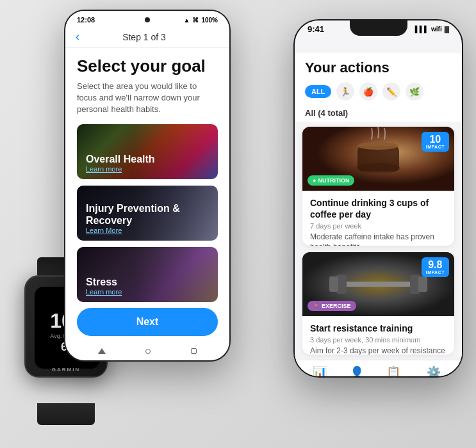 The height and width of the screenshot is (448, 476). What do you see at coordinates (86, 20) in the screenshot?
I see `status-time-left: 12:08` at bounding box center [86, 20].